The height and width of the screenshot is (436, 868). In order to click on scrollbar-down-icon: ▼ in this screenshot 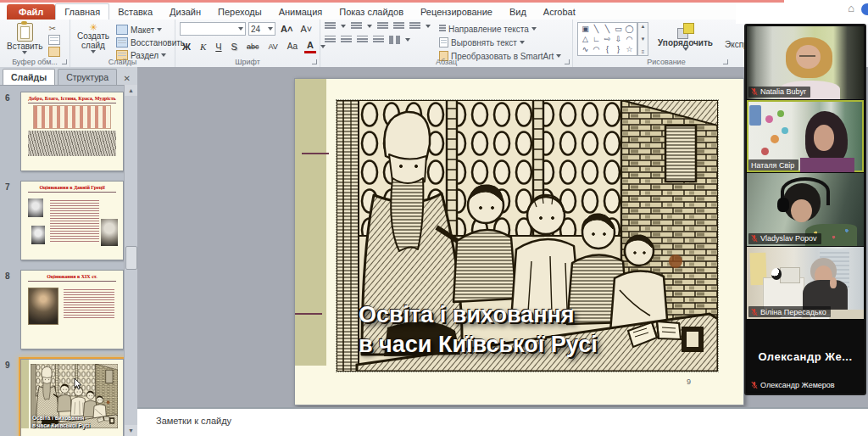, I will do `click(131, 431)`.